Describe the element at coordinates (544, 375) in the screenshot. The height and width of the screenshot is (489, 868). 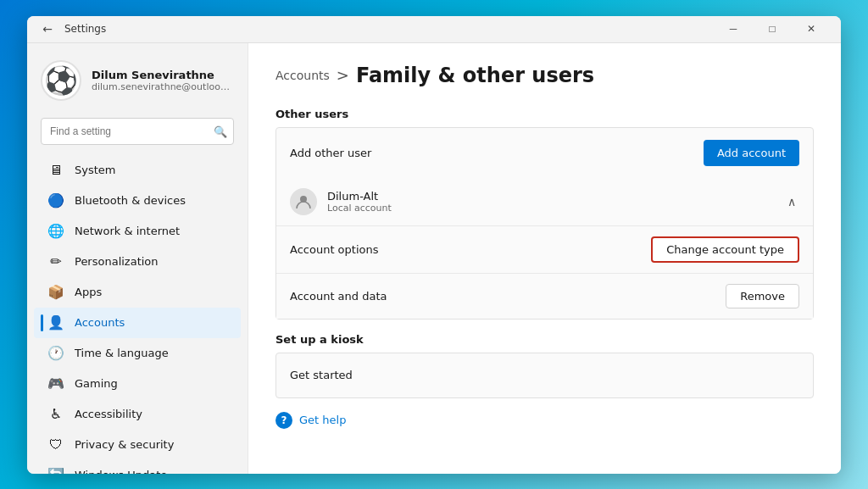
I see `kiosk-card: Get started` at that location.